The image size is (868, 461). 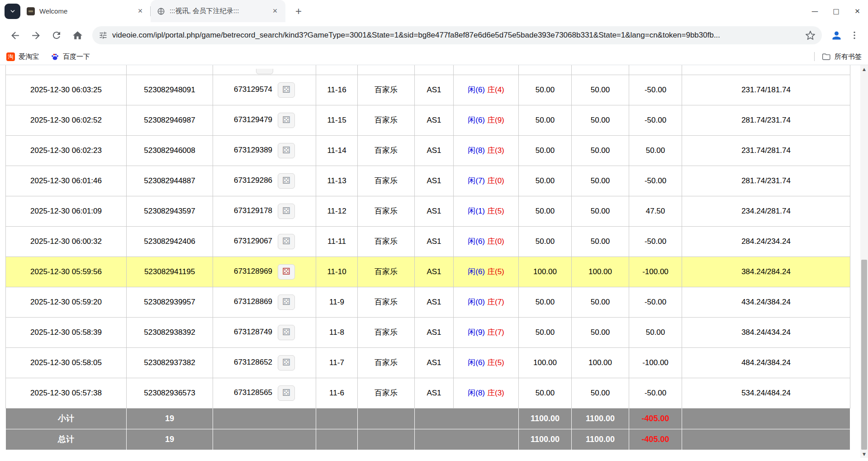 What do you see at coordinates (161, 11) in the screenshot?
I see `globe-favicon-icon` at bounding box center [161, 11].